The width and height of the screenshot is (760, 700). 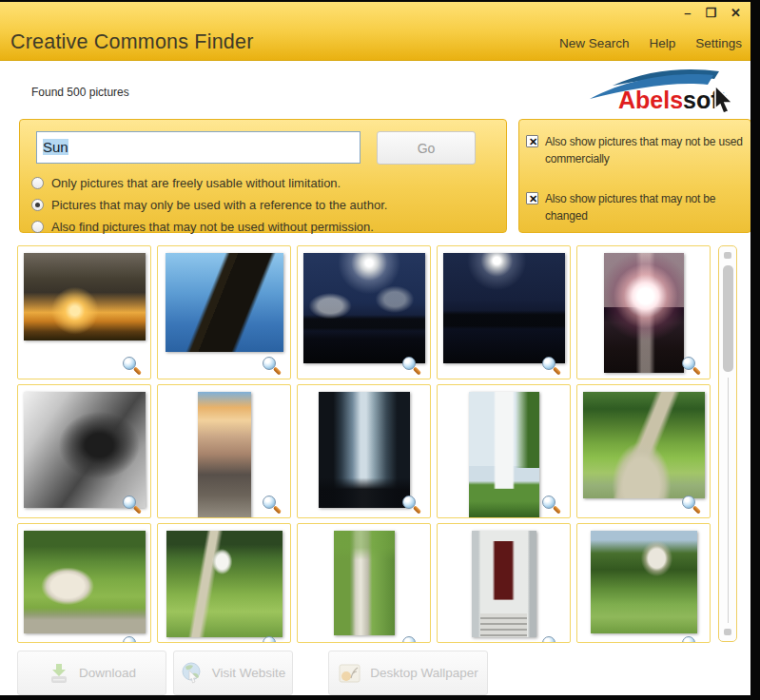 What do you see at coordinates (80, 92) in the screenshot?
I see `results-count-label: Found 500 pictures` at bounding box center [80, 92].